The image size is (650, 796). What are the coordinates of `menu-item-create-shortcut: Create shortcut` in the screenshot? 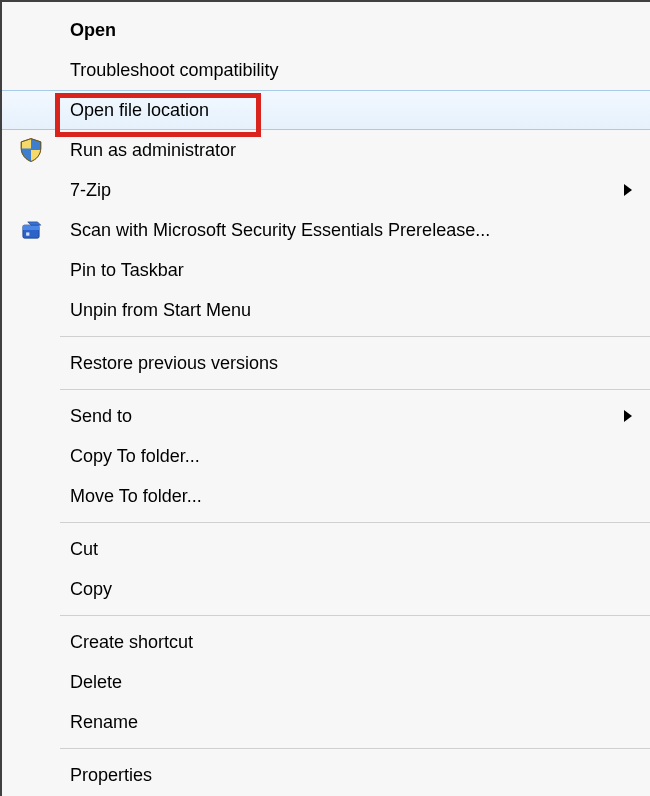 It's located at (326, 642).